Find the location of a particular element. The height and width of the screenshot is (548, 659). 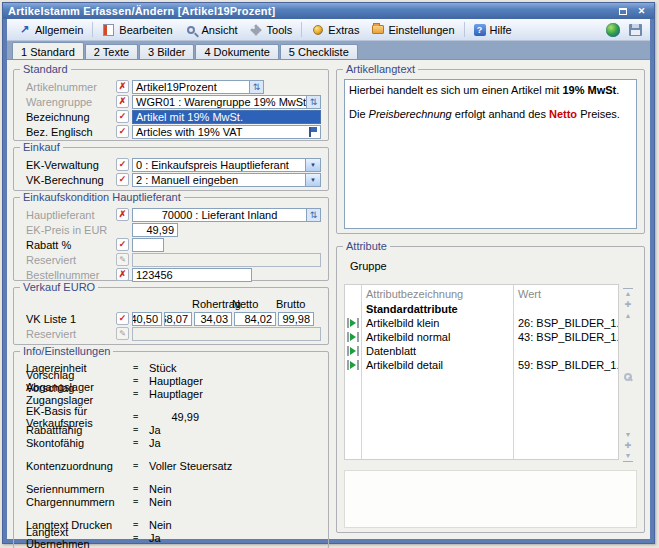

menu-item-ansicht: Ansicht is located at coordinates (212, 30).